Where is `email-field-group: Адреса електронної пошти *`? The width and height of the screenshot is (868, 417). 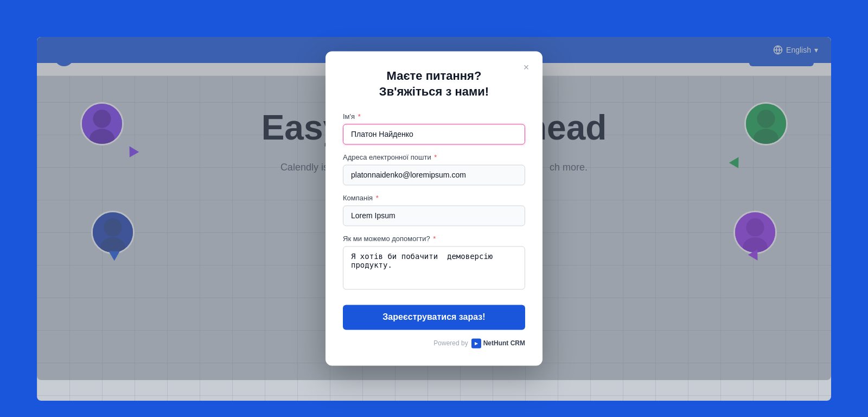
email-field-group: Адреса електронної пошти * is located at coordinates (434, 169).